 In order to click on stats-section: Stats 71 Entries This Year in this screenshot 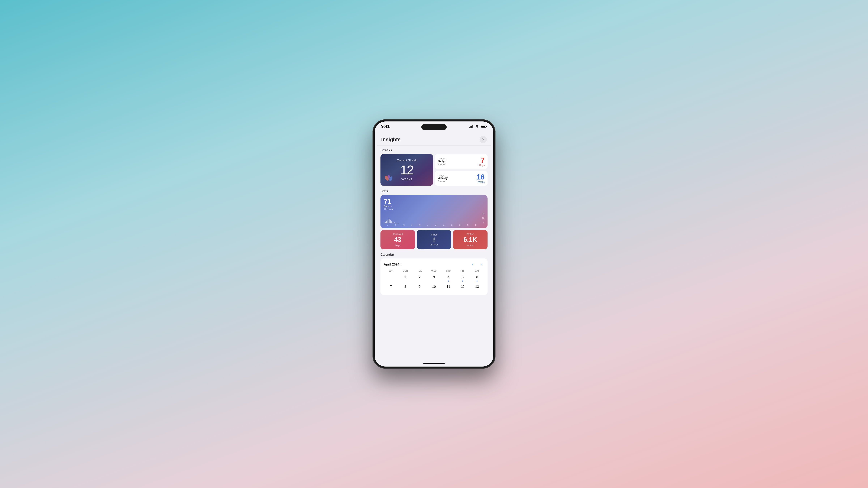, I will do `click(434, 219)`.